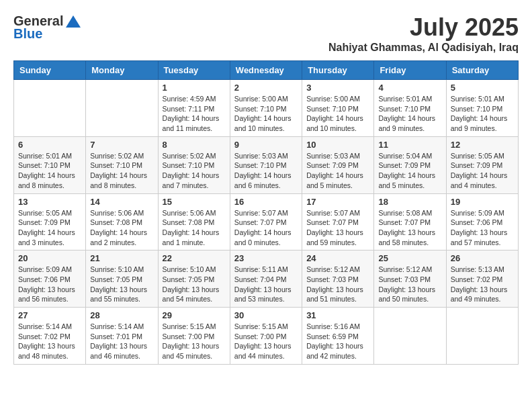 Image resolution: width=532 pixels, height=411 pixels. What do you see at coordinates (266, 336) in the screenshot?
I see `calendar-cell: 30Sunrise: 5:15 AMSunset: 7:00 PMDayligh…` at bounding box center [266, 336].